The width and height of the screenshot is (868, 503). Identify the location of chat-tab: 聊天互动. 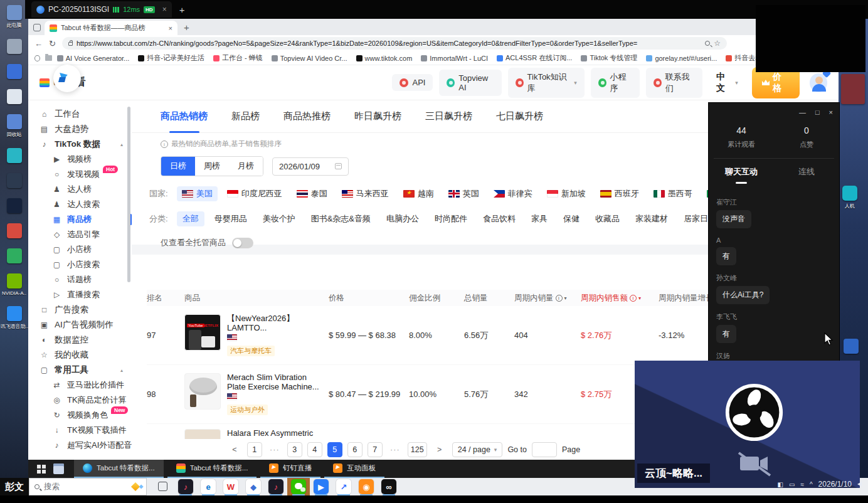
(741, 175).